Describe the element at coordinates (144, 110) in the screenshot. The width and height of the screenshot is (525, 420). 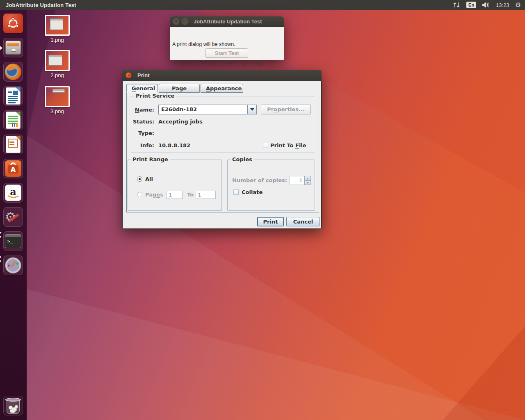
I see `name-label: Name:` at that location.